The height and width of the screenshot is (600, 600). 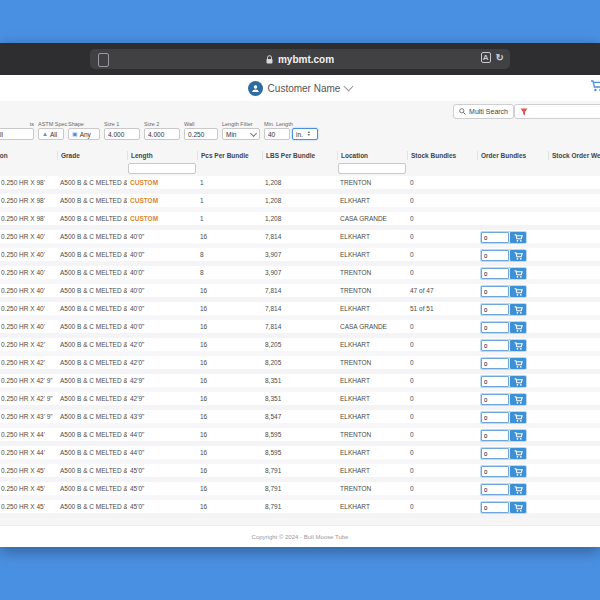 I want to click on multi-search-button: Multi Search, so click(x=484, y=112).